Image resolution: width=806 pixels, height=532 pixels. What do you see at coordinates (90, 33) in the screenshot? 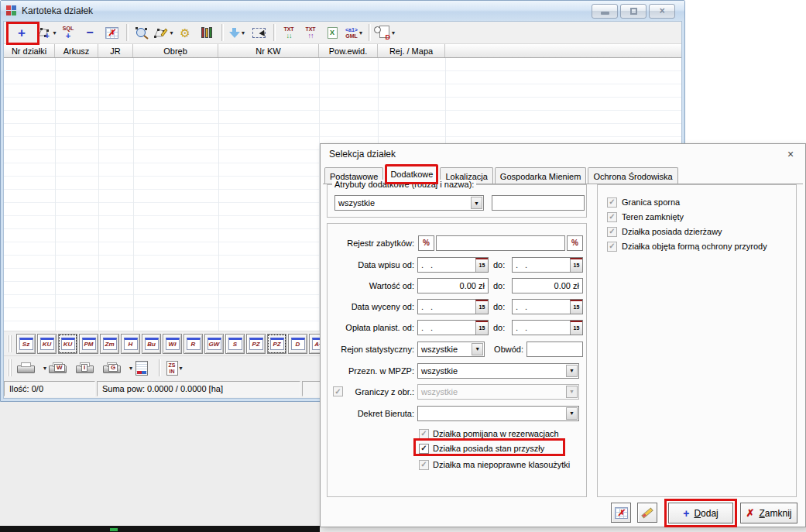
I see `remove-button: −` at bounding box center [90, 33].